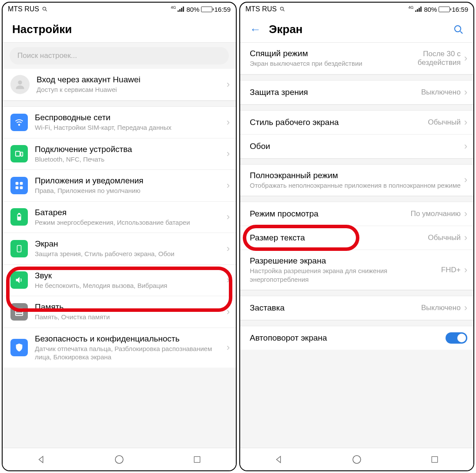  What do you see at coordinates (357, 338) in the screenshot?
I see `row-autorotate: Автоповорот экрана` at bounding box center [357, 338].